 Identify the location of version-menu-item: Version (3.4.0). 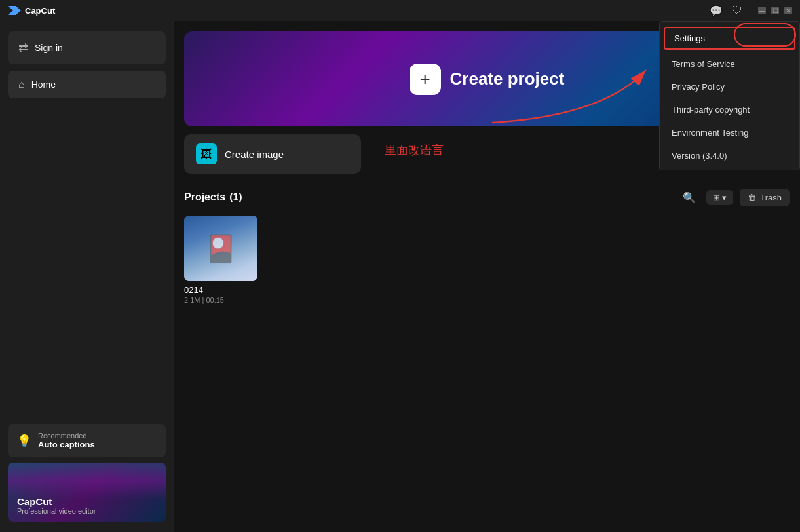
(730, 156).